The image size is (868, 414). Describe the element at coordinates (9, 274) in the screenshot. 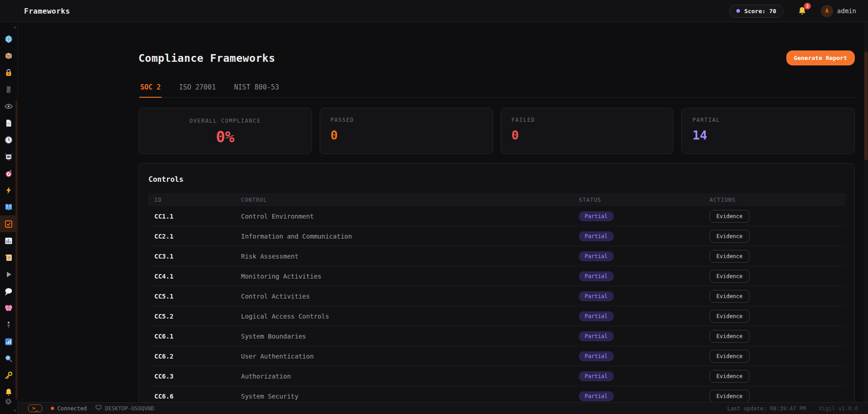

I see `play-icon` at that location.